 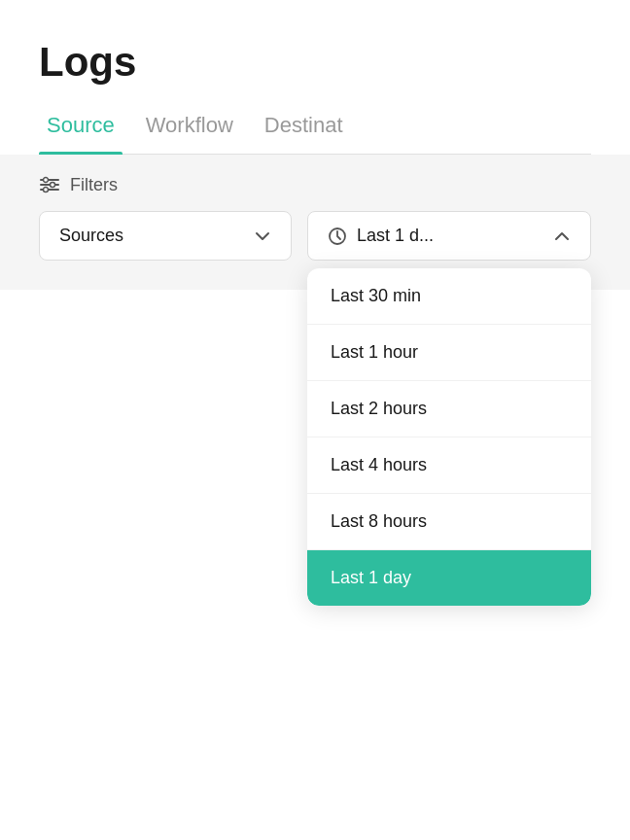 What do you see at coordinates (449, 522) in the screenshot?
I see `time-option-8hours: Last 8 hours` at bounding box center [449, 522].